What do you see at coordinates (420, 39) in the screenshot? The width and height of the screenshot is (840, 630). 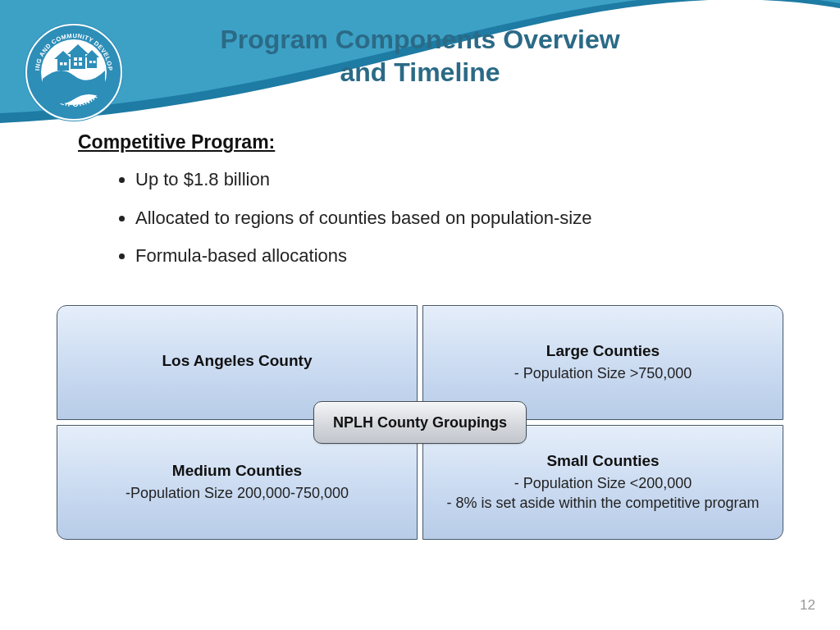 I see `title-line-1: Program Components Overview` at bounding box center [420, 39].